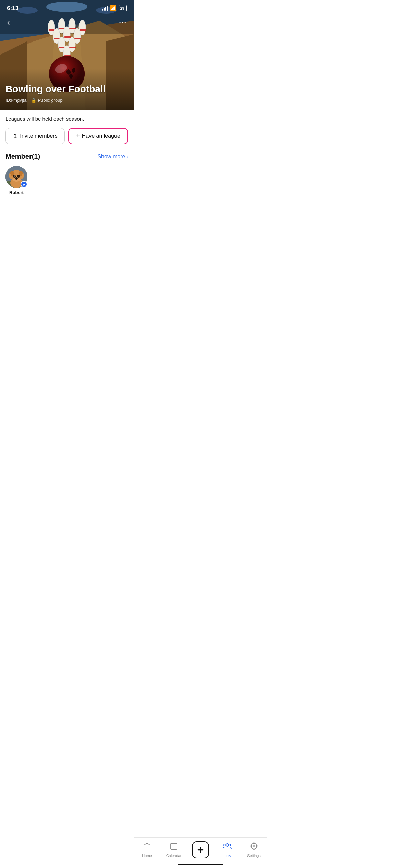 The height and width of the screenshot is (868, 401). Describe the element at coordinates (67, 7) in the screenshot. I see `status-bar: 6:13 📶 29` at that location.